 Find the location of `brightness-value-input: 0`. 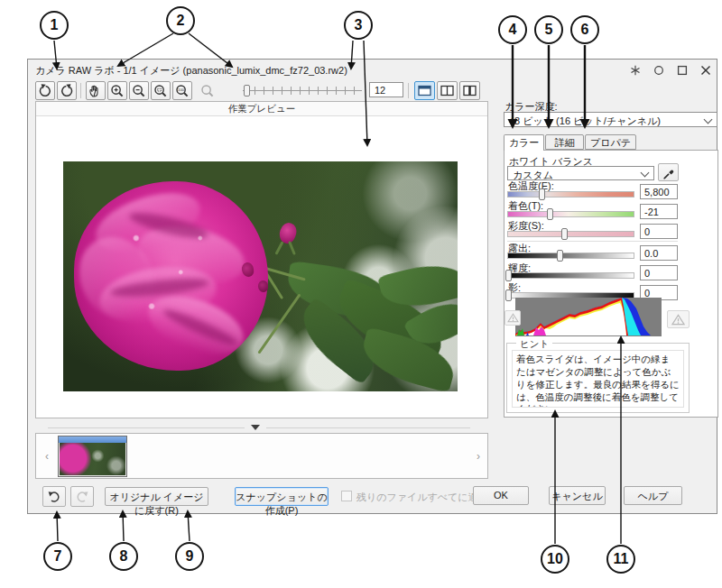

brightness-value-input: 0 is located at coordinates (659, 272).